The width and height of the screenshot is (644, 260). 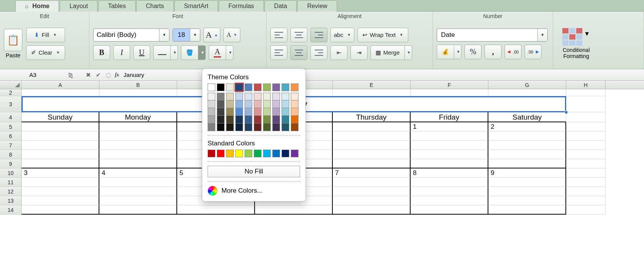 What do you see at coordinates (138, 85) in the screenshot?
I see `col-header-B: B` at bounding box center [138, 85].